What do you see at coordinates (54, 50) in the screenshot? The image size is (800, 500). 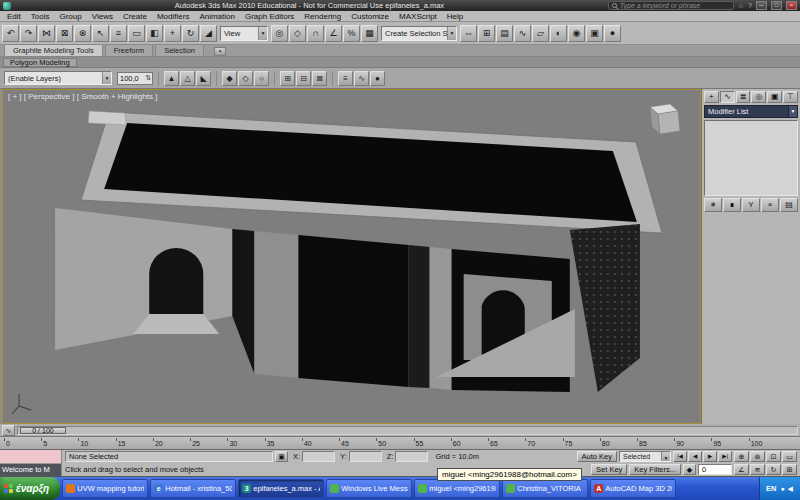 I see `tab-graphite-modeling-tools: Graphite Modeling Tools` at bounding box center [54, 50].